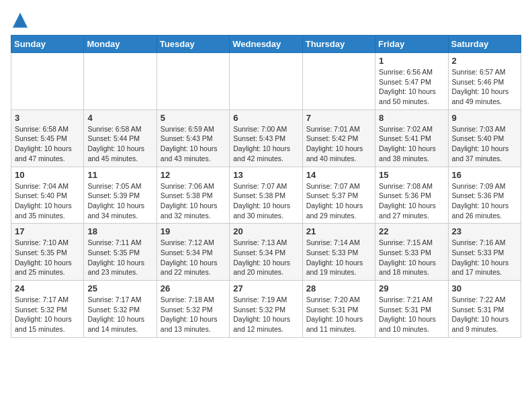 The image size is (532, 411). What do you see at coordinates (412, 253) in the screenshot?
I see `calendar-cell: 22Sunrise: 7:15 AM Sunset: 5:33 PM Dayli…` at bounding box center [412, 253].